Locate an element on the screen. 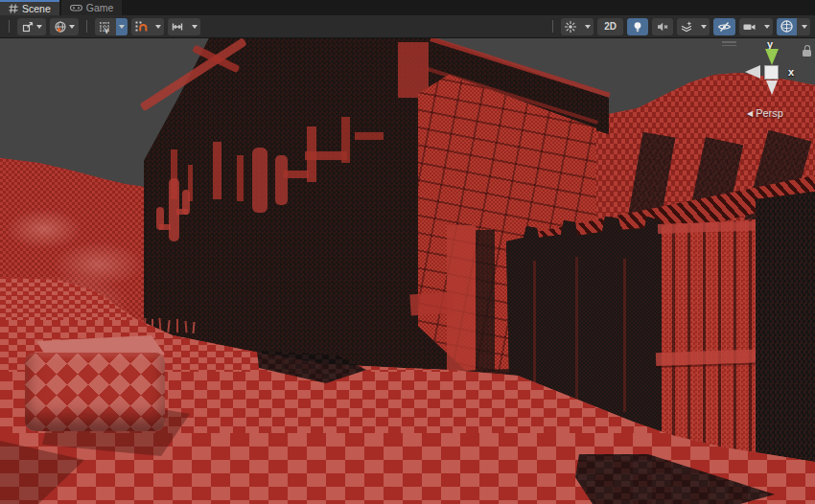 The width and height of the screenshot is (815, 504). camera-settings-toggle is located at coordinates (750, 27).